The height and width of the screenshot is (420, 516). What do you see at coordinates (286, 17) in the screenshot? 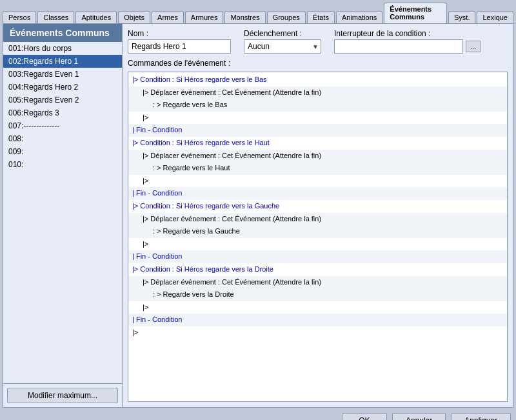
I see `tab-groupes: Groupes` at bounding box center [286, 17].